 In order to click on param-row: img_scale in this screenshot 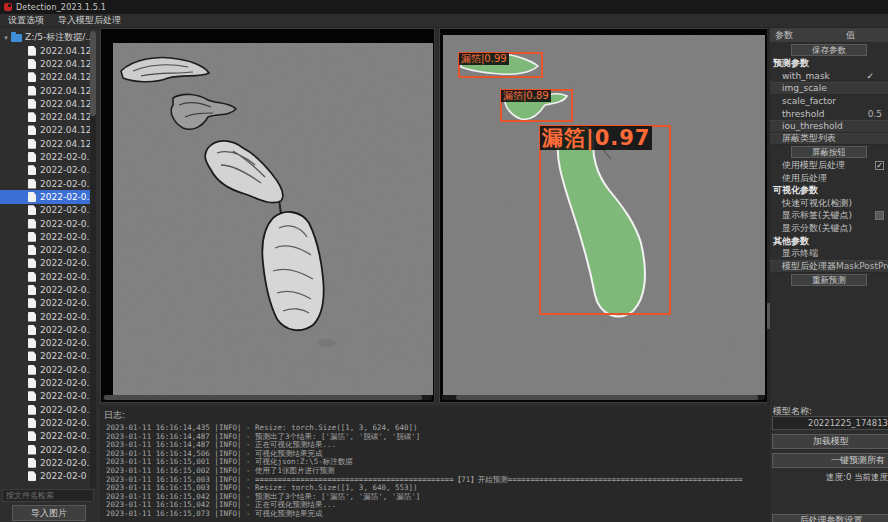, I will do `click(829, 88)`.